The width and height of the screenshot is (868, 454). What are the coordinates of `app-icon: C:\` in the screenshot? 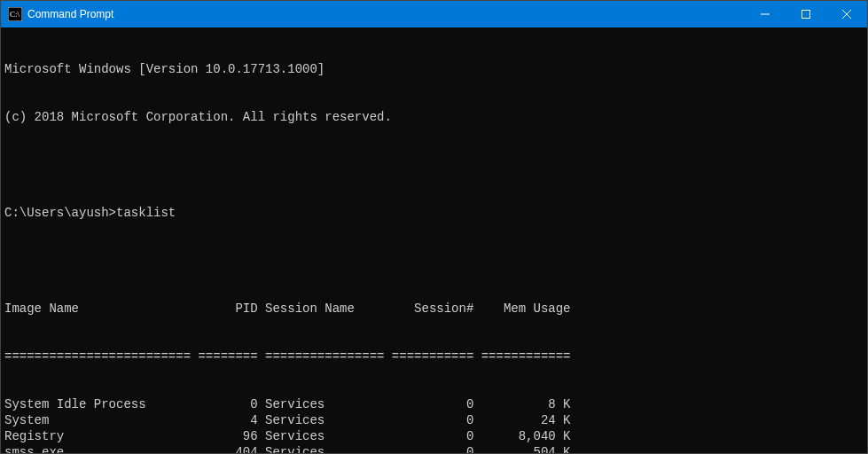 It's located at (15, 14).